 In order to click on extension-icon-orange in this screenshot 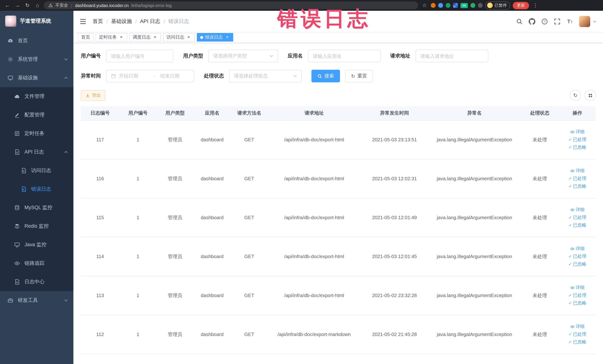, I will do `click(433, 5)`.